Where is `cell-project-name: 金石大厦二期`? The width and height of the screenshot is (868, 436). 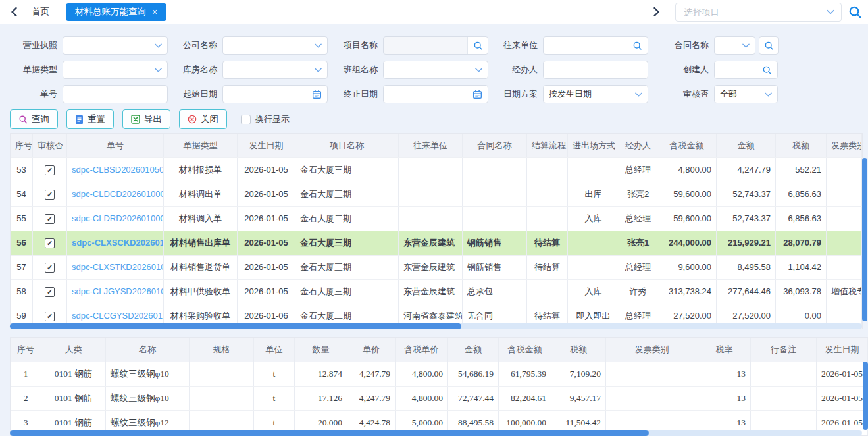 cell-project-name: 金石大厦二期 is located at coordinates (347, 219).